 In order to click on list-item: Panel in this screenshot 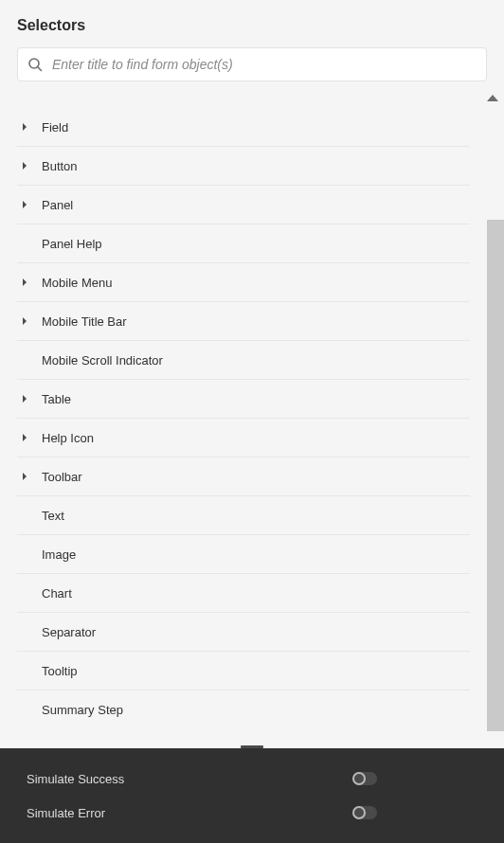, I will do `click(243, 205)`.